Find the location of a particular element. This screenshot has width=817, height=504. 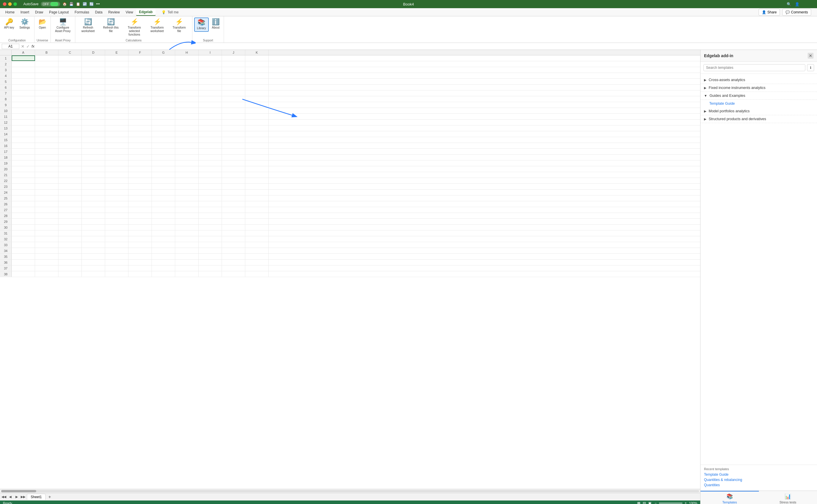

cell-K6 is located at coordinates (257, 87).